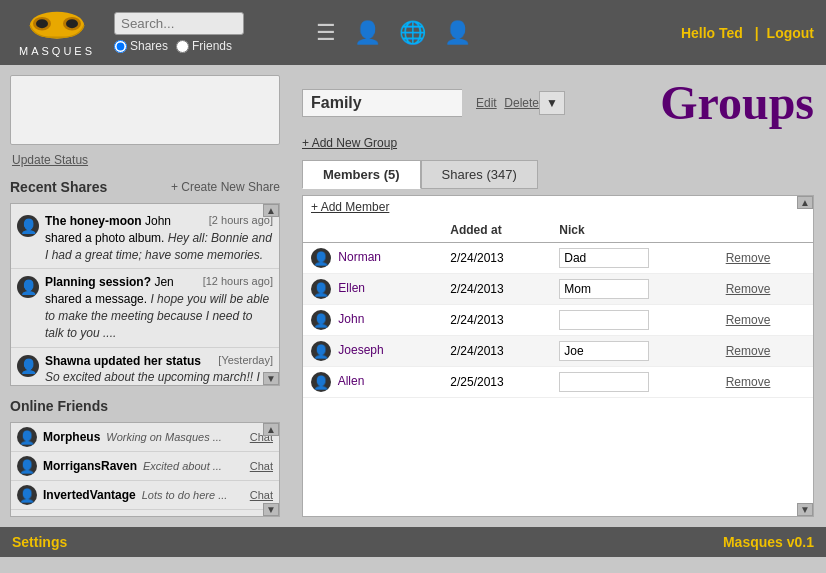 The width and height of the screenshot is (826, 573). What do you see at coordinates (226, 187) in the screenshot?
I see `create-new-share-link: + Create New Share` at bounding box center [226, 187].